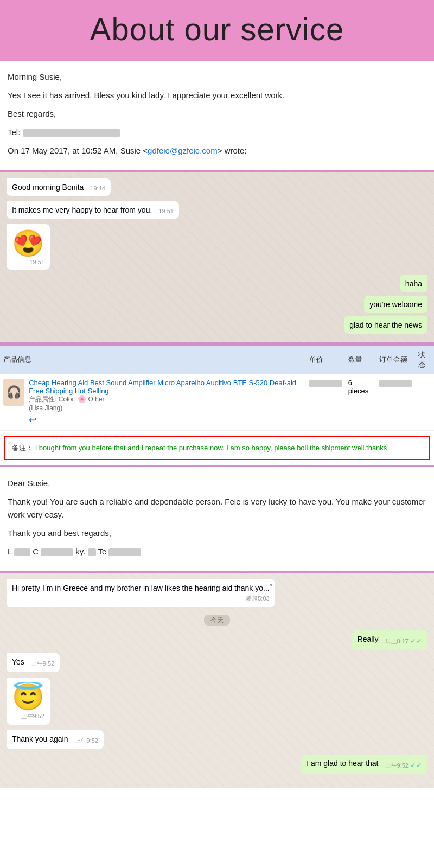 The image size is (434, 868). What do you see at coordinates (165, 408) in the screenshot?
I see `product-buyer: (Lisa Jiang)` at bounding box center [165, 408].